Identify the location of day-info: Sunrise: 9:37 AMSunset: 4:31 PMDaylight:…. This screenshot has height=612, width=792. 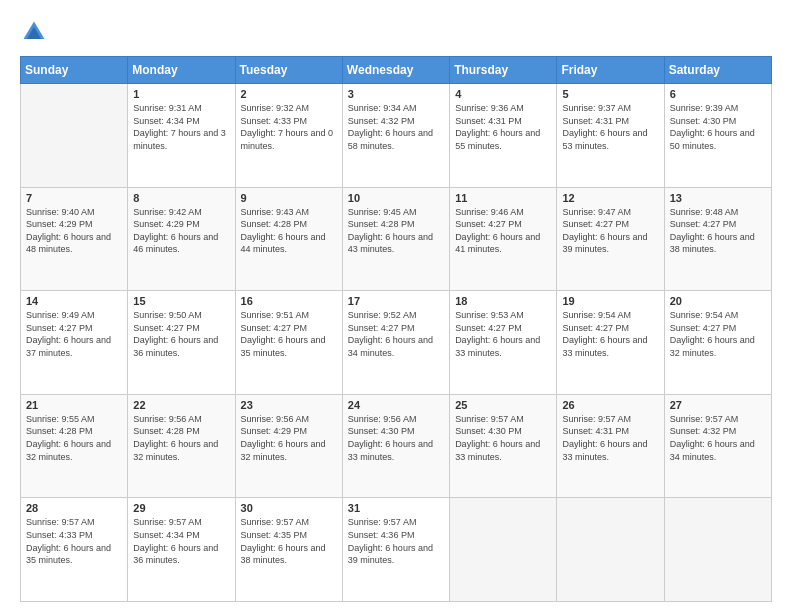
(610, 127).